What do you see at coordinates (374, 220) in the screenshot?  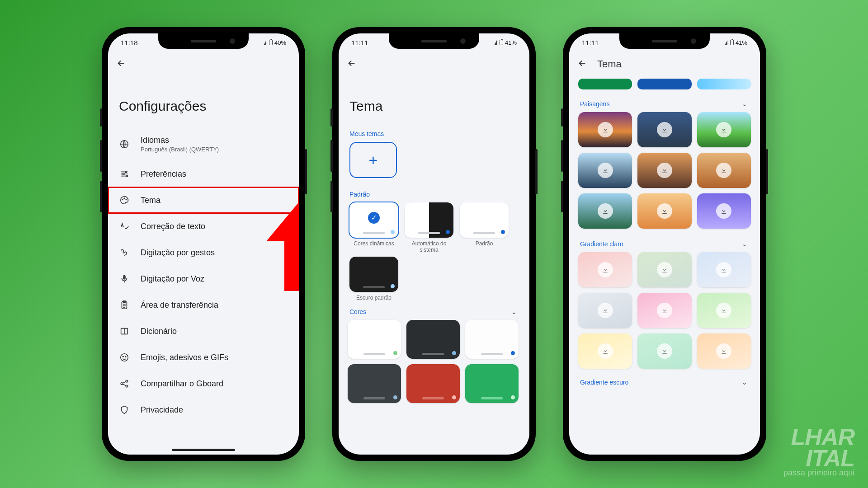 I see `theme-dynamic-colors` at bounding box center [374, 220].